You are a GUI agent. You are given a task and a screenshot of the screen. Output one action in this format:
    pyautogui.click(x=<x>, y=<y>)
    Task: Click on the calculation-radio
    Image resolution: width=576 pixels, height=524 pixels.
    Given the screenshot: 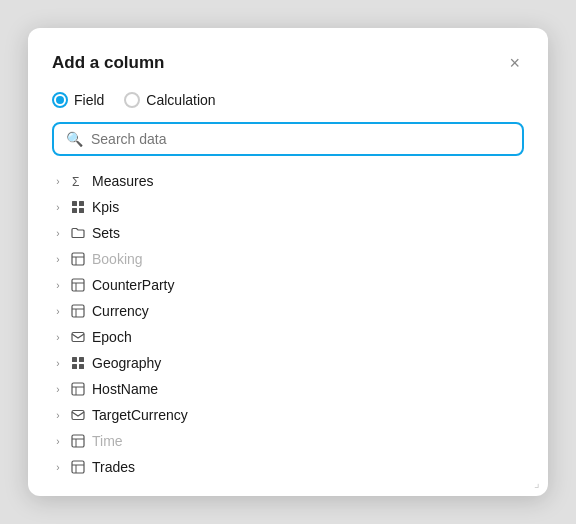 What is the action you would take?
    pyautogui.click(x=132, y=100)
    